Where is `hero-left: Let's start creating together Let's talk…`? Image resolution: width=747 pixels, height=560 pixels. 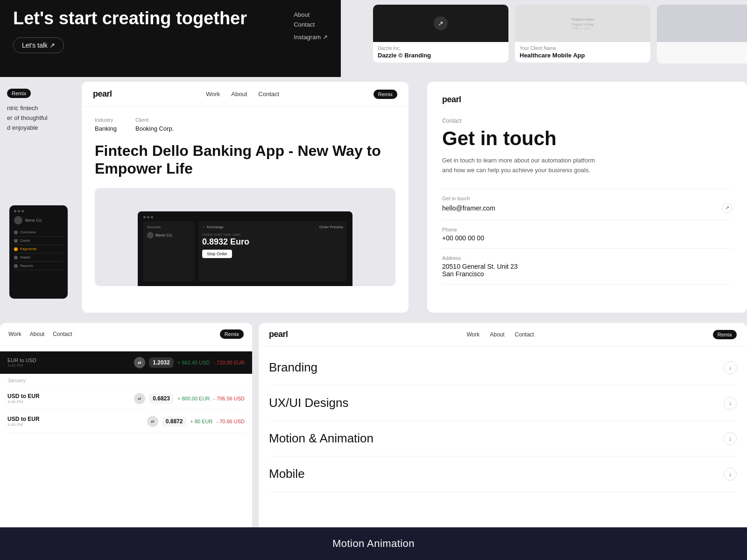
hero-left: Let's start creating together Let's talk… is located at coordinates (130, 31).